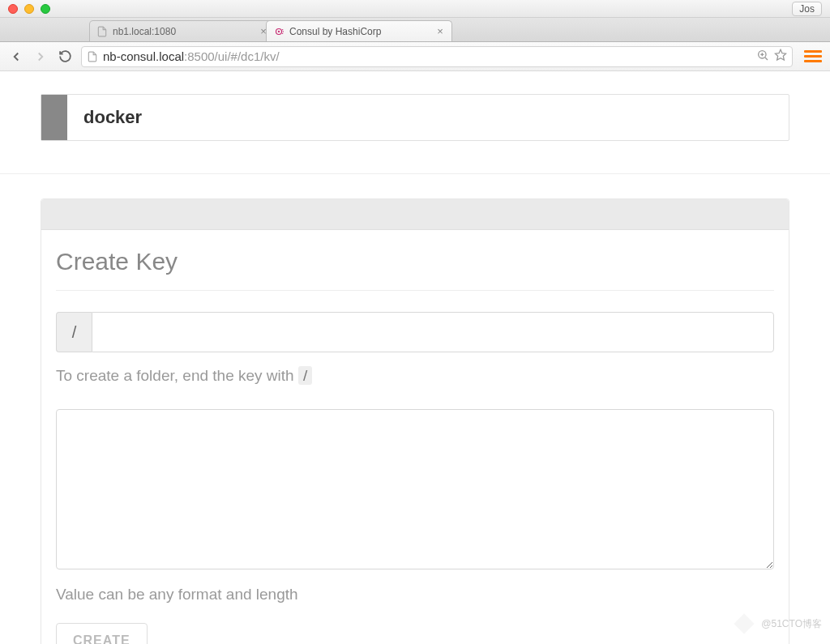 This screenshot has height=644, width=830. Describe the element at coordinates (428, 117) in the screenshot. I see `kv-key-name: docker` at that location.